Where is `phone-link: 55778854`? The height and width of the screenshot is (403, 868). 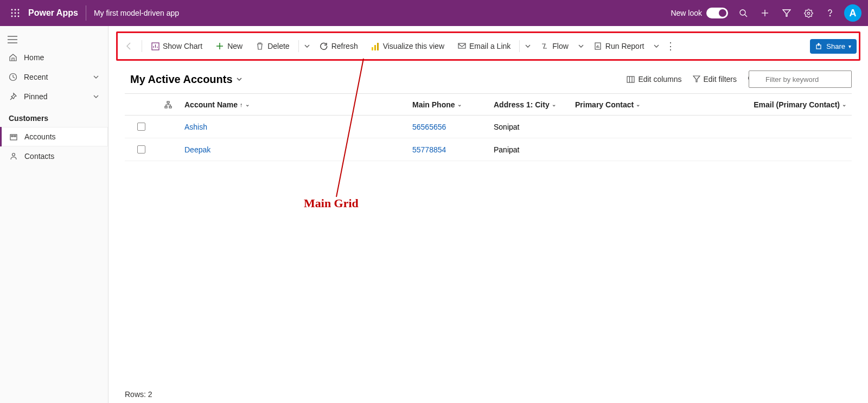 phone-link: 55778854 is located at coordinates (429, 150).